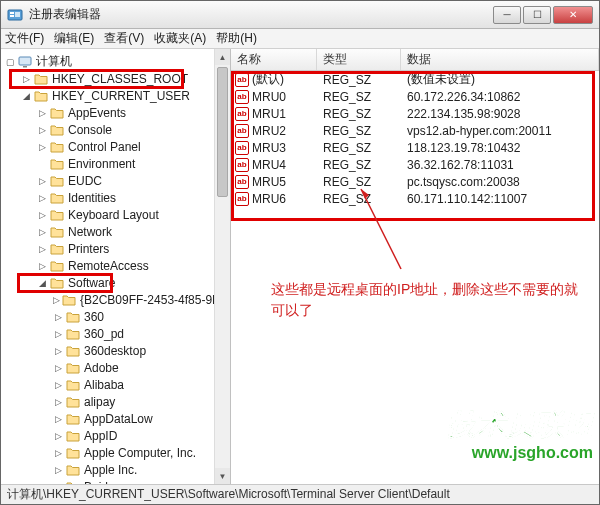 Image resolution: width=600 pixels, height=505 pixels. What do you see at coordinates (118, 232) in the screenshot?
I see `tree-node: ▷Network` at bounding box center [118, 232].